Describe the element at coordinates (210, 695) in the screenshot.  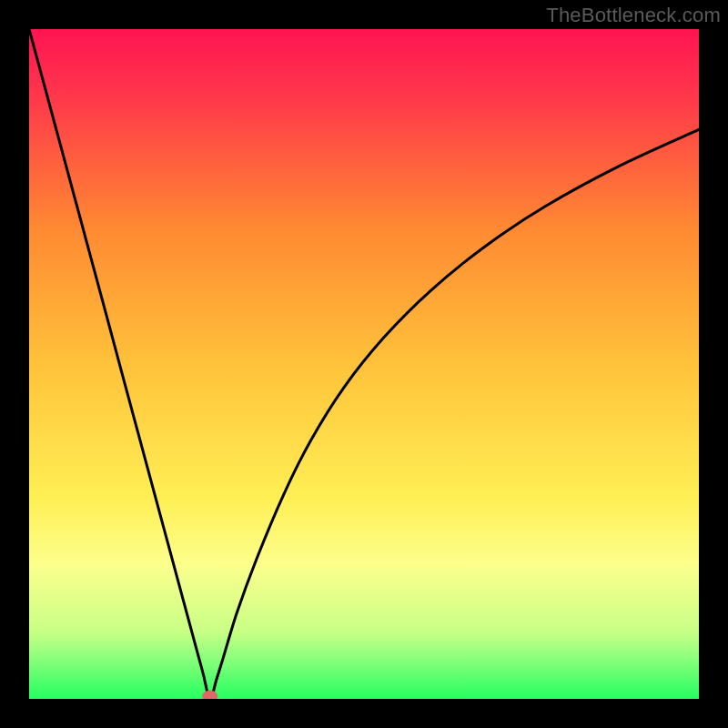
I see `minimum-marker` at that location.